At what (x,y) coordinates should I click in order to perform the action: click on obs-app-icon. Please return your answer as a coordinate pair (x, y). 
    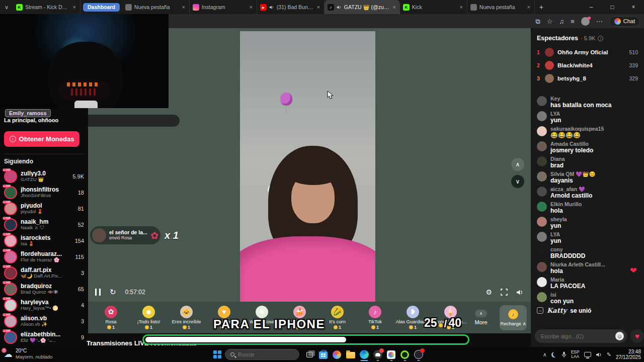
    Looking at the image, I should click on (419, 354).